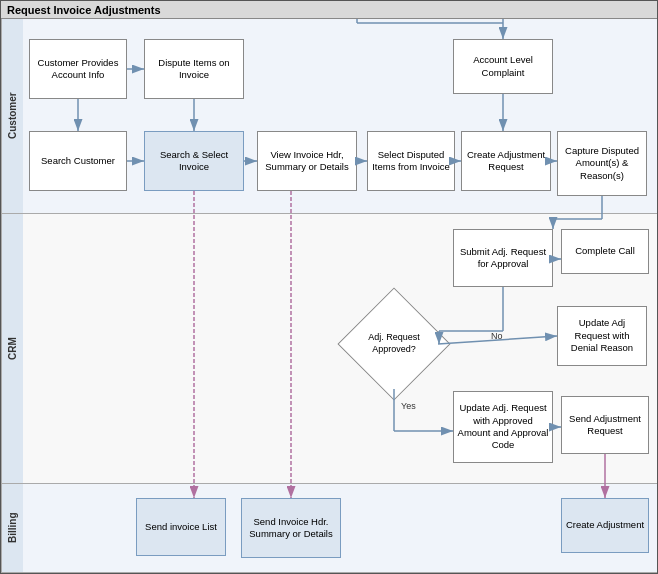 Image resolution: width=658 pixels, height=574 pixels. What do you see at coordinates (291, 528) in the screenshot?
I see `box-send-invoice-hdr: Send Invoice Hdr. Summary or Details` at bounding box center [291, 528].